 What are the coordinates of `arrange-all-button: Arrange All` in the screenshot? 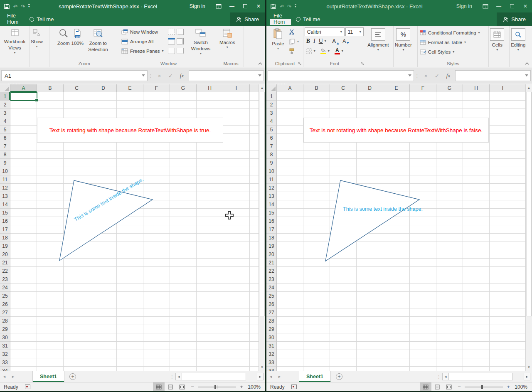 It's located at (144, 42).